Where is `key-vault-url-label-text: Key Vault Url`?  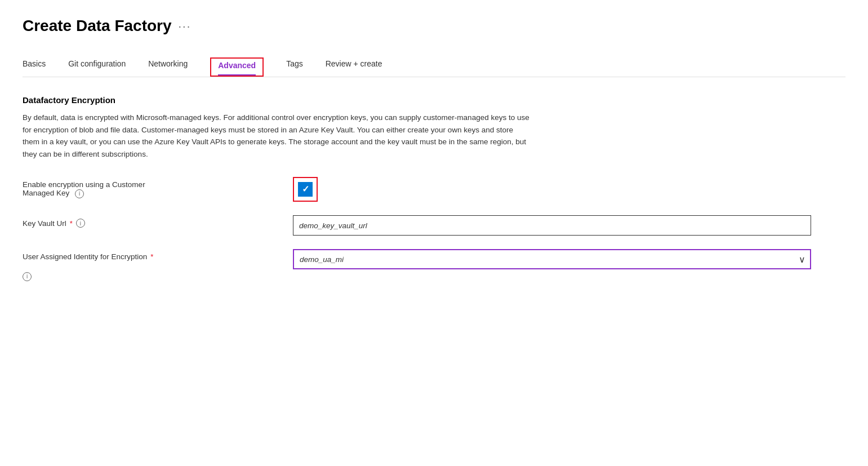 key-vault-url-label-text: Key Vault Url is located at coordinates (44, 223).